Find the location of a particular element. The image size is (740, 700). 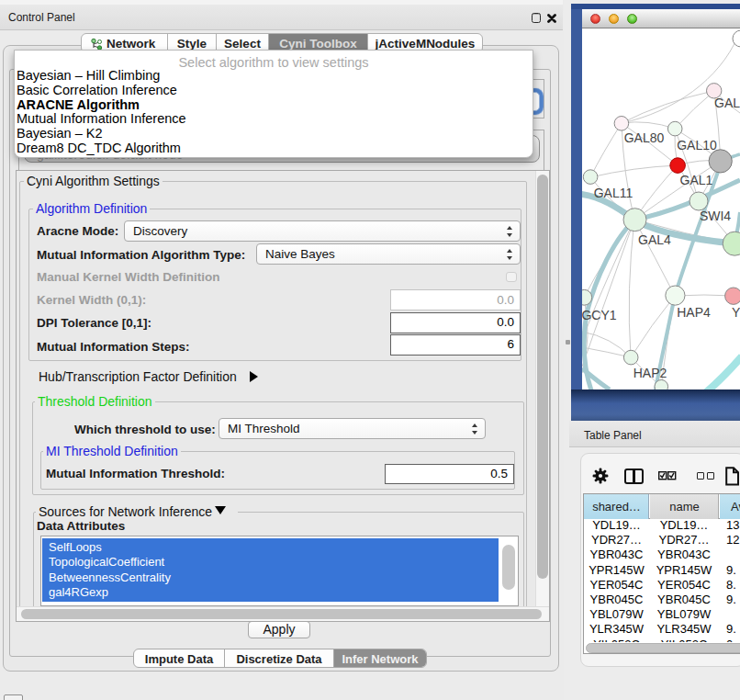

svg-text: GAL80 is located at coordinates (645, 138).